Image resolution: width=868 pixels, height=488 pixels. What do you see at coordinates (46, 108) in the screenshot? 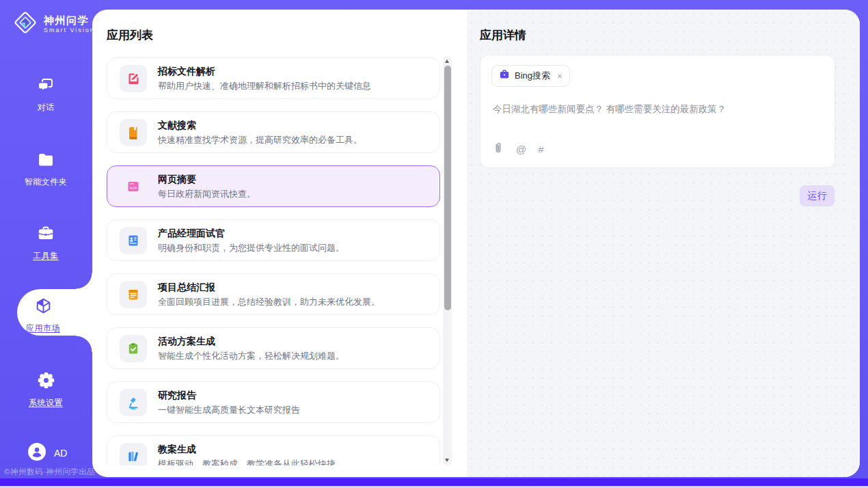
I see `sidebar-item-label: 对话` at bounding box center [46, 108].